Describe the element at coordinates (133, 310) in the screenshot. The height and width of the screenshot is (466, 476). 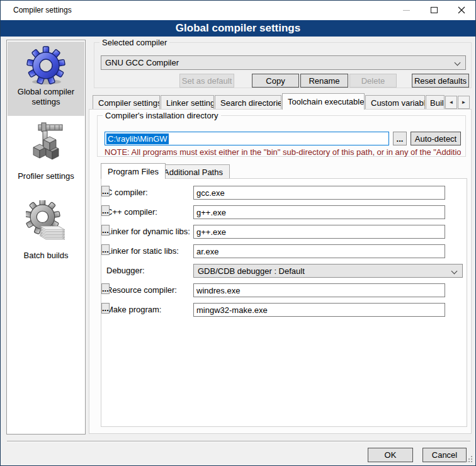
I see `make-program-label: Make program:` at that location.